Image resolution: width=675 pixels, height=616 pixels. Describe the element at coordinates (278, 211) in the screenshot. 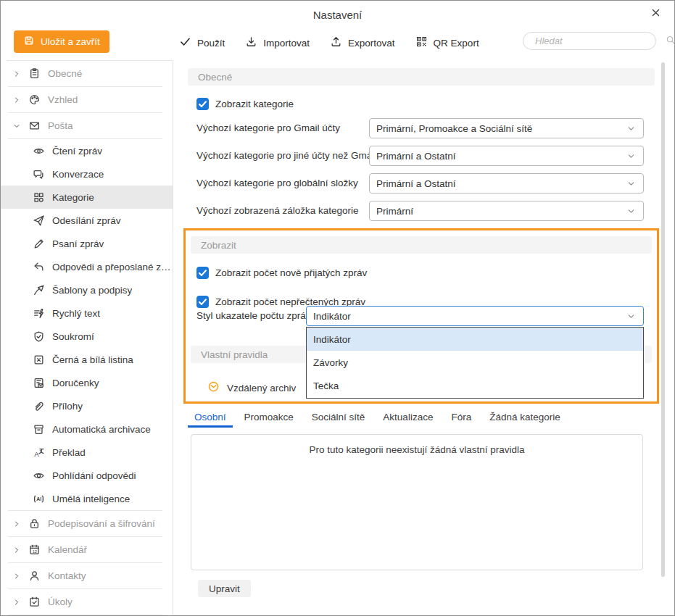

I see `default-tab-label: Výchozí zobrazená záložka kategorie` at that location.